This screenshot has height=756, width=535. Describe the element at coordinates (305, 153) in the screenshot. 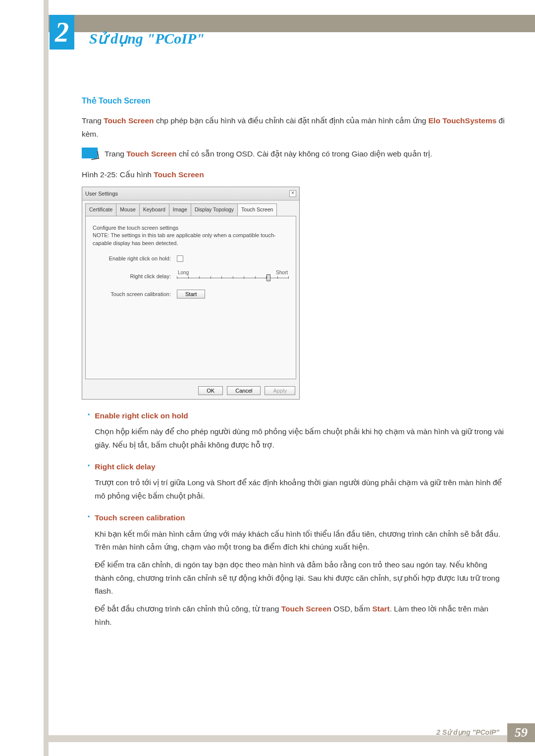

I see `text: chỉ có sẵn trong OSD. Cài đặt này không …` at that location.